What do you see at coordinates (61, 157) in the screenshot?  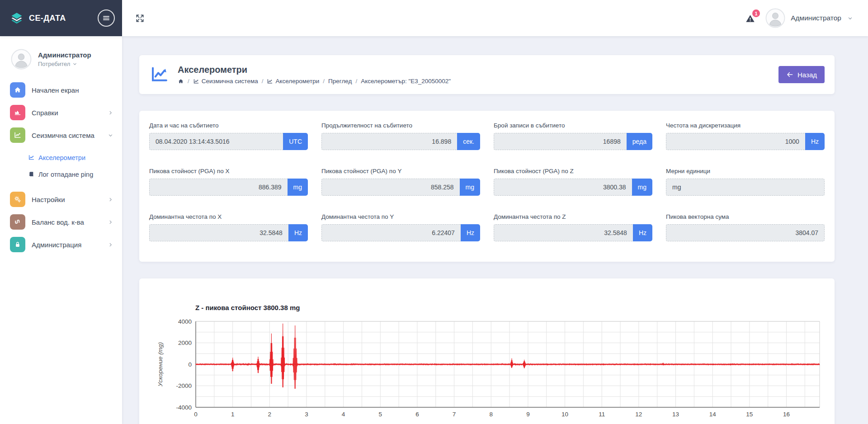 I see `sidebar-subitem-accelerometers: Акселерометри` at bounding box center [61, 157].